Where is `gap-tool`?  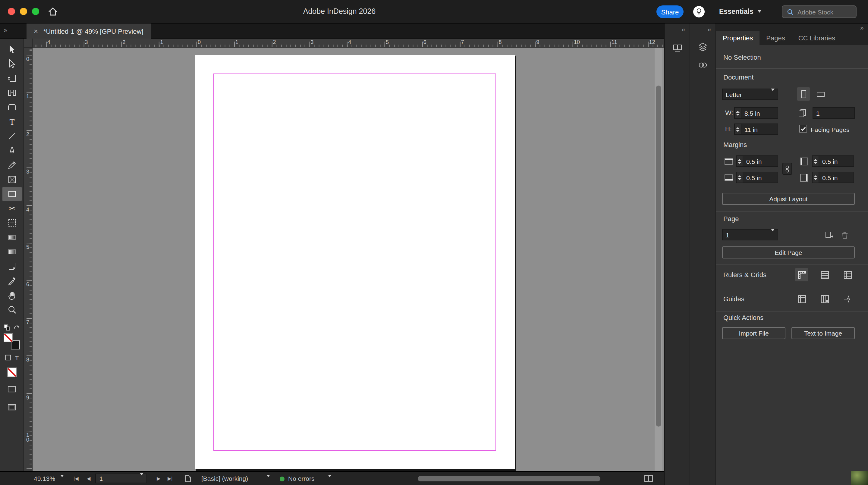
gap-tool is located at coordinates (12, 93).